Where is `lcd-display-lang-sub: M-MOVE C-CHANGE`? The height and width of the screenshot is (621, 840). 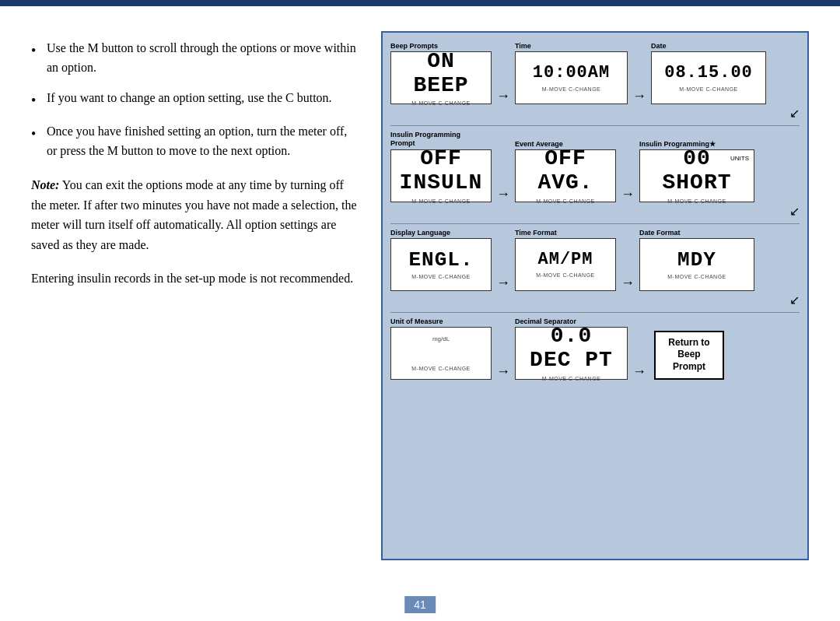
lcd-display-lang-sub: M-MOVE C-CHANGE is located at coordinates (441, 277).